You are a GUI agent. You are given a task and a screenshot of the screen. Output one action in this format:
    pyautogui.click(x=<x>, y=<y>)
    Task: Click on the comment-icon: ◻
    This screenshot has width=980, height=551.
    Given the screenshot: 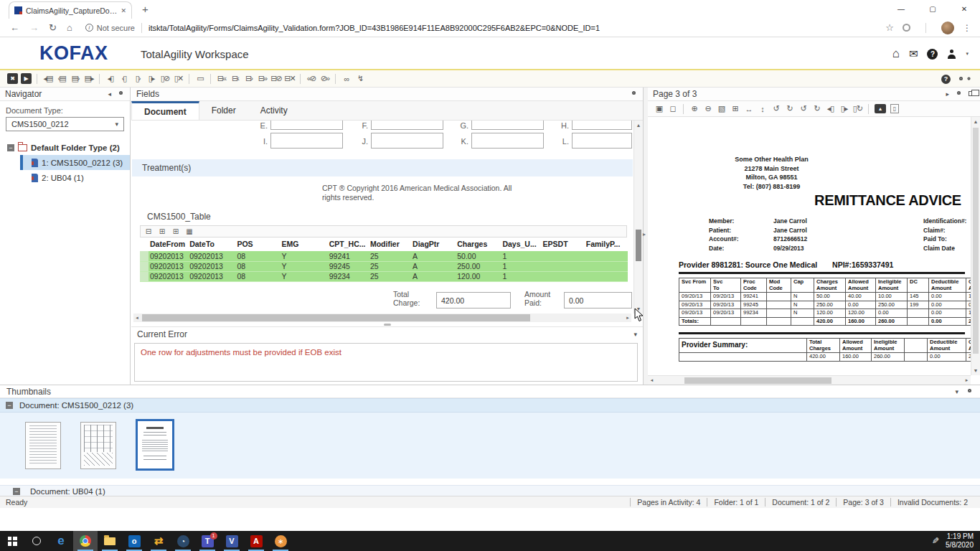 What is the action you would take?
    pyautogui.click(x=673, y=109)
    